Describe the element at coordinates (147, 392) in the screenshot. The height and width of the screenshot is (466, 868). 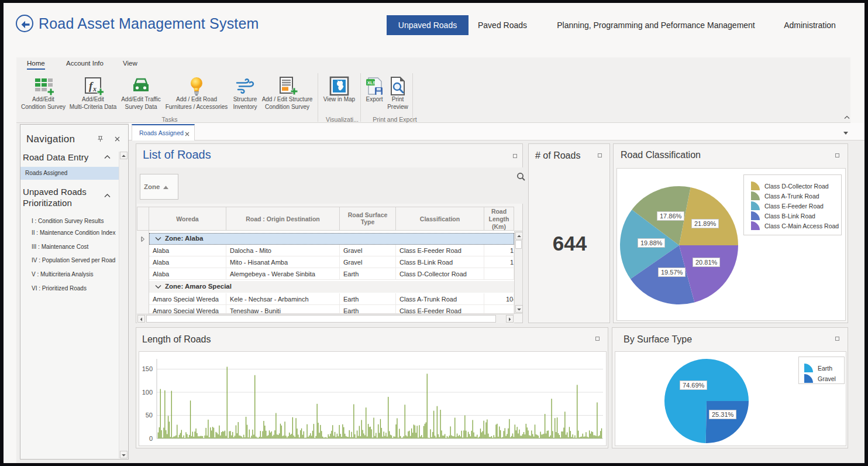
I see `svg-text: 100` at that location.